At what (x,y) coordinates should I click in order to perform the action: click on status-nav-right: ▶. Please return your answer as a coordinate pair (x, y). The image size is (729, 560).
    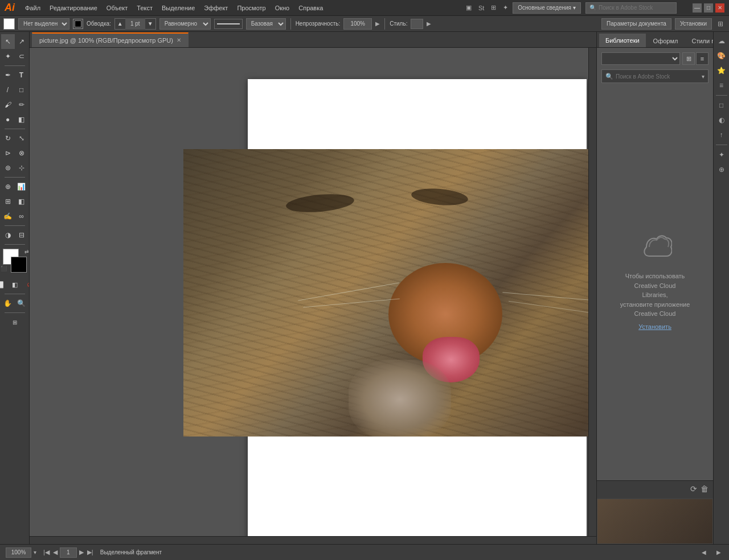
    Looking at the image, I should click on (719, 552).